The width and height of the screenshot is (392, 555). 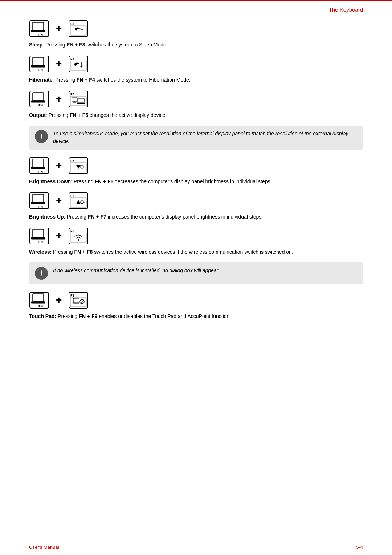 I want to click on wireless-info-text: If no wireless communication device is i…, so click(x=136, y=271).